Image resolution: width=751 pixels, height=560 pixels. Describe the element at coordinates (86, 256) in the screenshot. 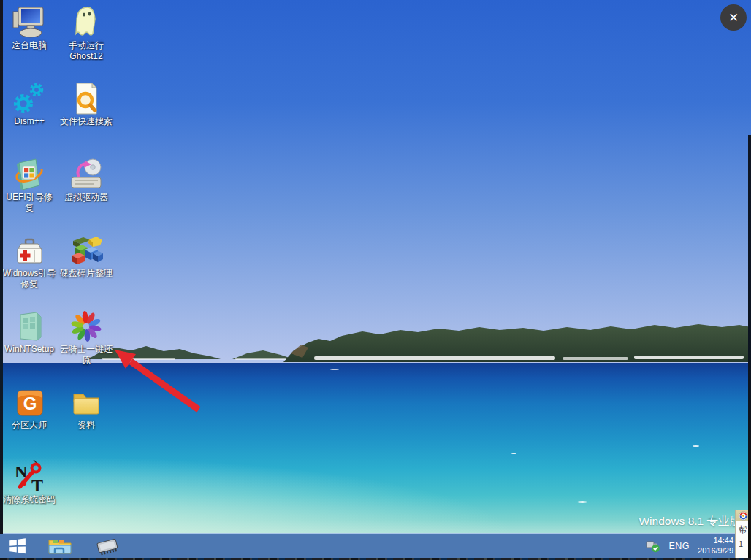

I see `desktop-icon-disk-defrag: 硬盘碎片整理` at that location.